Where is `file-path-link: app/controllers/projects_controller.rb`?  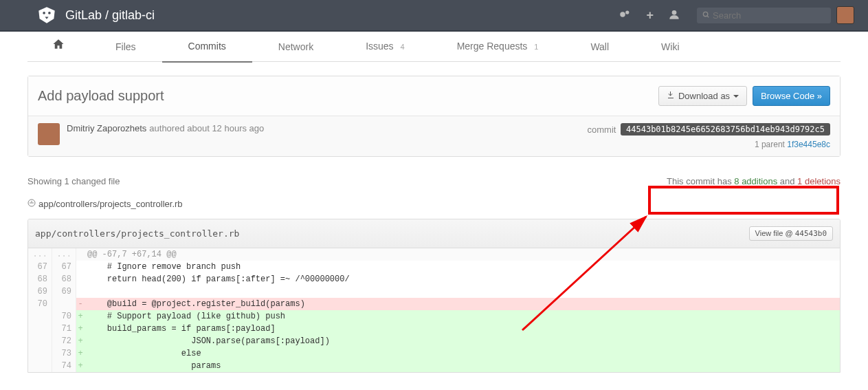
file-path-link: app/controllers/projects_controller.rb is located at coordinates (111, 204).